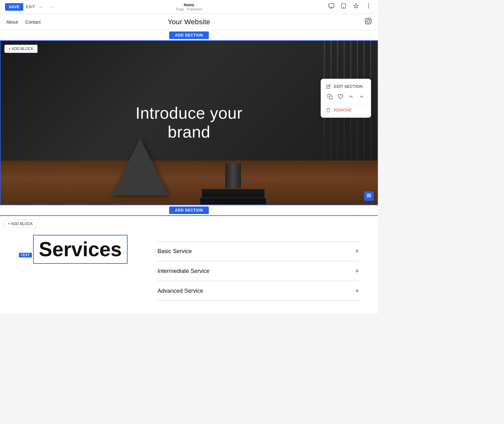  I want to click on book-top, so click(233, 193).